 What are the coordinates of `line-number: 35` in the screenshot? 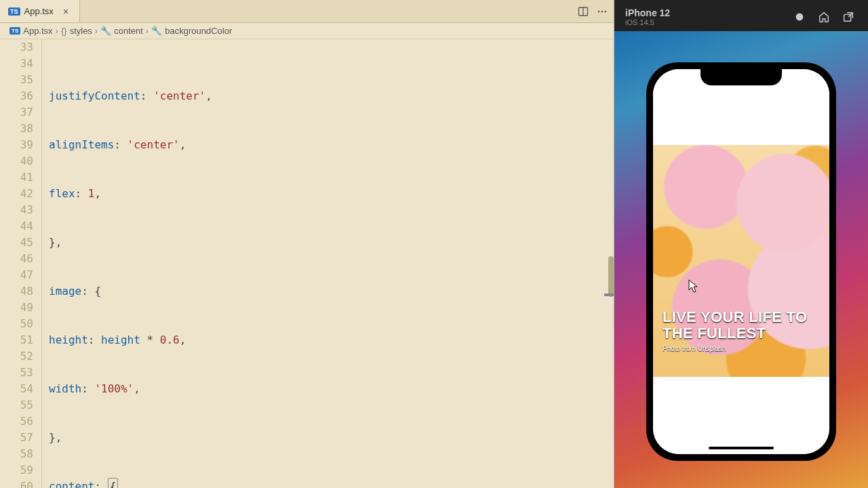 It's located at (16, 80).